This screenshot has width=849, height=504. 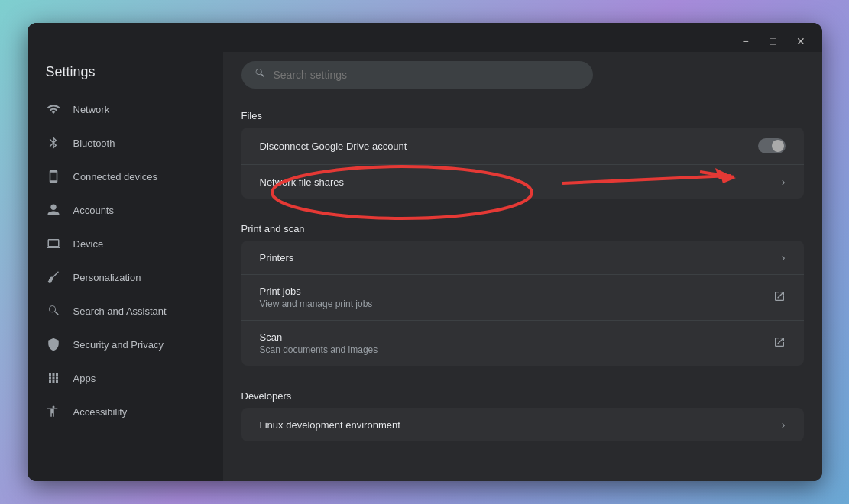 I want to click on sidebar-label-personalization: Personalization, so click(x=107, y=278).